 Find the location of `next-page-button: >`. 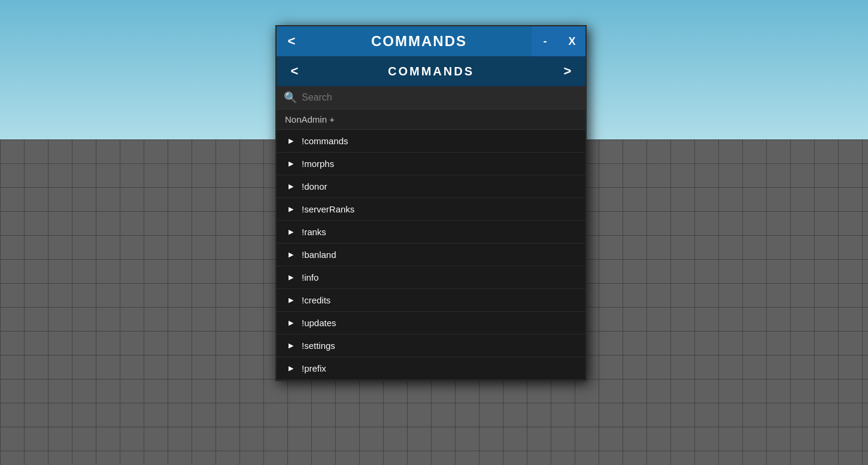

next-page-button: > is located at coordinates (567, 71).